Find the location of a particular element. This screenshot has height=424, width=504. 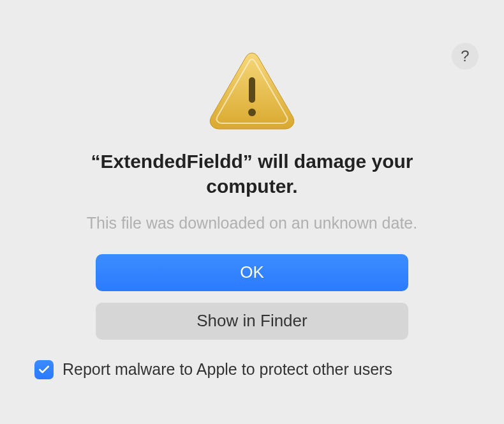

alert-subtext: This file was downloaded on an unknown d… is located at coordinates (252, 223).